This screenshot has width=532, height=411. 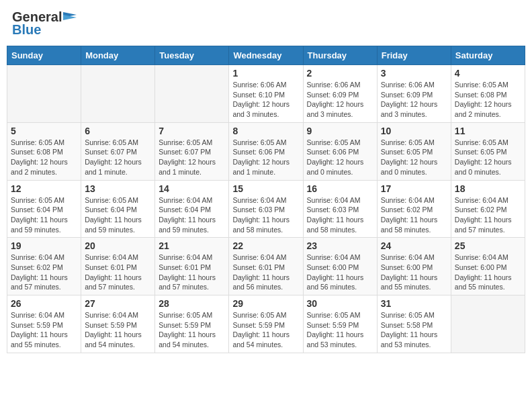 What do you see at coordinates (118, 131) in the screenshot?
I see `day-number: 6` at bounding box center [118, 131].